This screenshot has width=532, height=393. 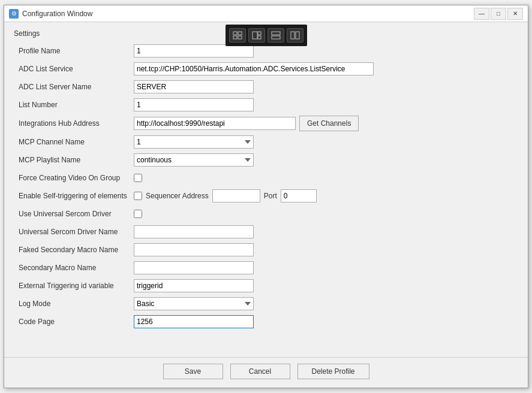 What do you see at coordinates (194, 142) in the screenshot?
I see `mcp-channel-name-select: 1 2 3` at bounding box center [194, 142].